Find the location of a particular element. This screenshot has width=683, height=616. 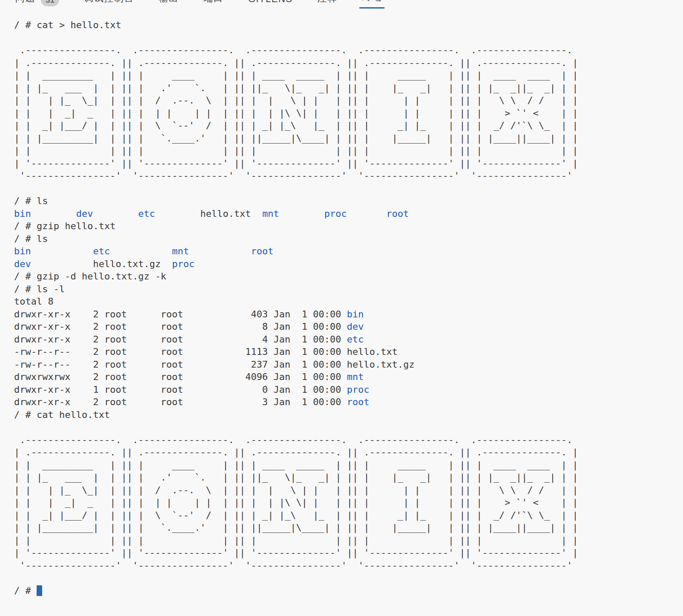

terminal-text: -rw-r--r-- 2 root root 237 Jan 1 00:00 h… is located at coordinates (214, 365).